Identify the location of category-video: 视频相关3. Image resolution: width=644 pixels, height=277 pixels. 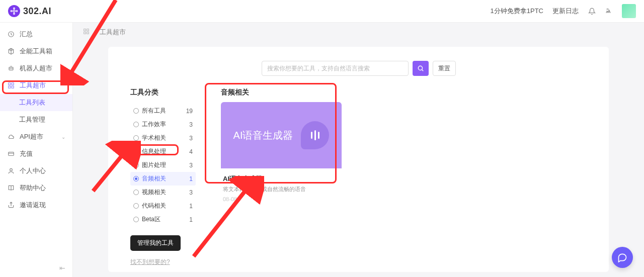
(163, 192).